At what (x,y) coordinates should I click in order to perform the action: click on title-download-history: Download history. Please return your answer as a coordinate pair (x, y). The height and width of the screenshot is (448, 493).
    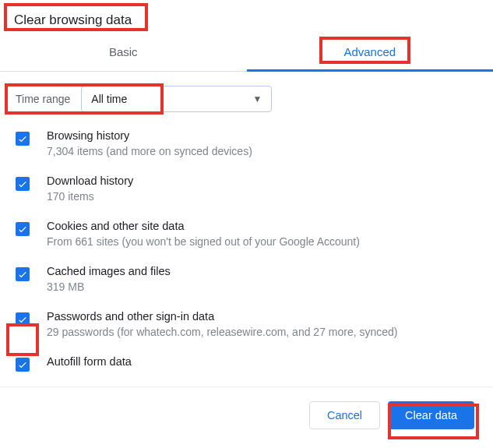
    Looking at the image, I should click on (262, 181).